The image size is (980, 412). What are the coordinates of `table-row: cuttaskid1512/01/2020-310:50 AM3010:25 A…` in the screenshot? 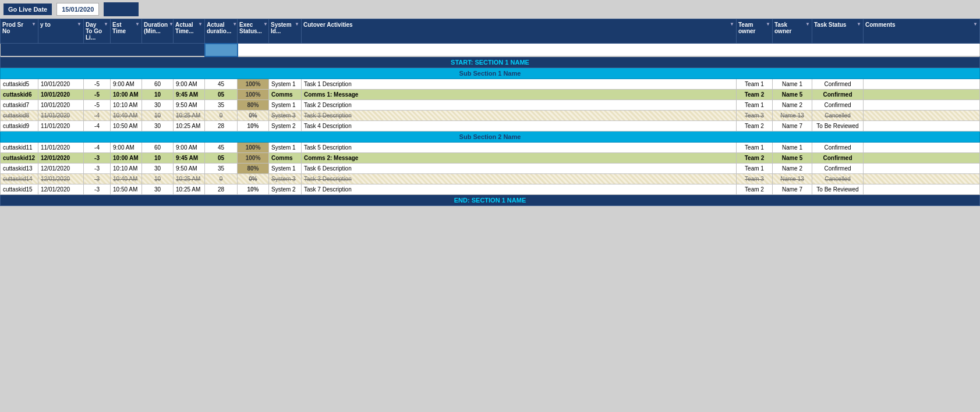 It's located at (490, 189).